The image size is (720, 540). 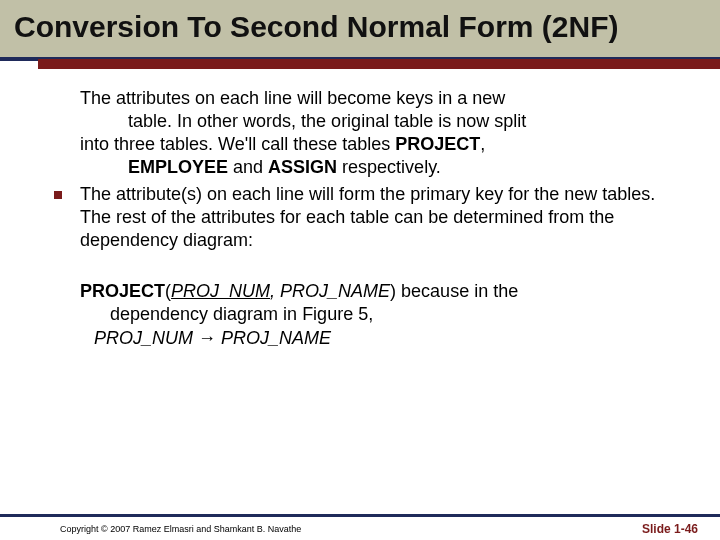 What do you see at coordinates (370, 338) in the screenshot?
I see `def-line3: PROJ_NUM → PROJ_NAME` at bounding box center [370, 338].